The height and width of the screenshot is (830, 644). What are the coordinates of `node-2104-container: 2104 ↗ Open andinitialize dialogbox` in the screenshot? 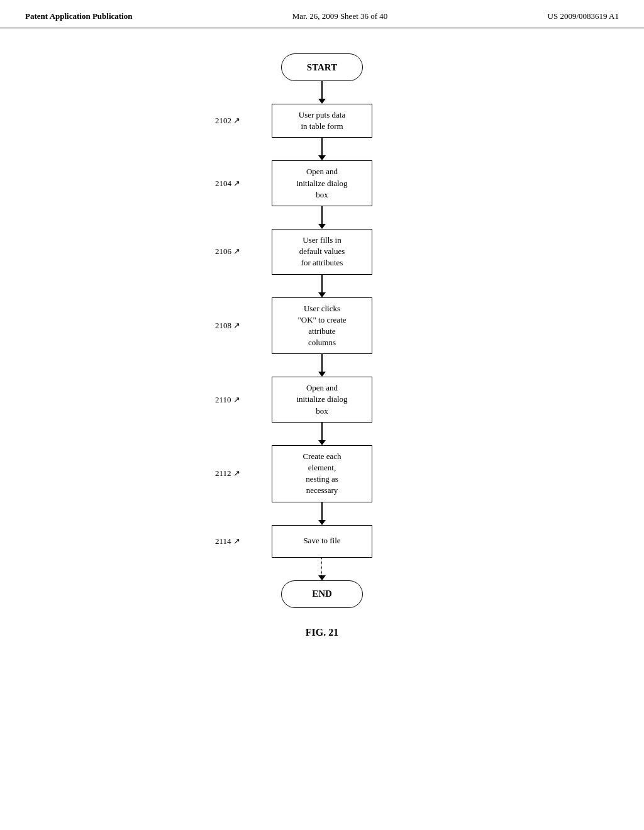 It's located at (322, 184).